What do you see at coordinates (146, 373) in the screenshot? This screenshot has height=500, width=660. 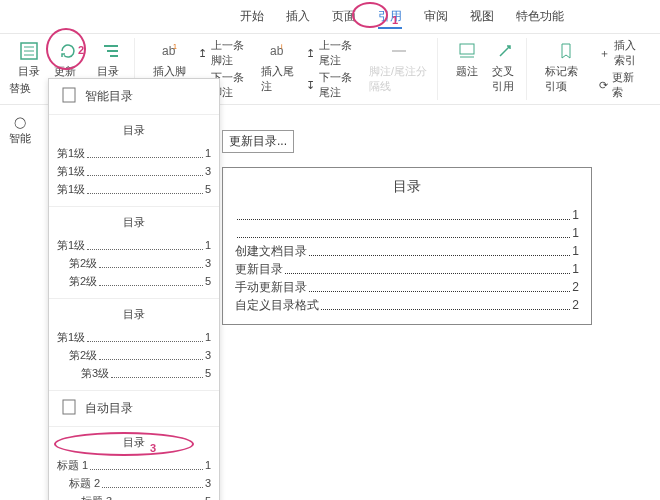 I see `toc-preview-line: 第3级5` at bounding box center [146, 373].